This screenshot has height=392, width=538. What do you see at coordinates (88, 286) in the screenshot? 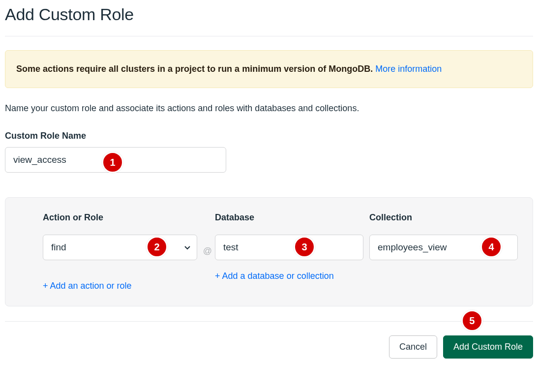
I see `add-action-link: + Add an action or role` at bounding box center [88, 286].